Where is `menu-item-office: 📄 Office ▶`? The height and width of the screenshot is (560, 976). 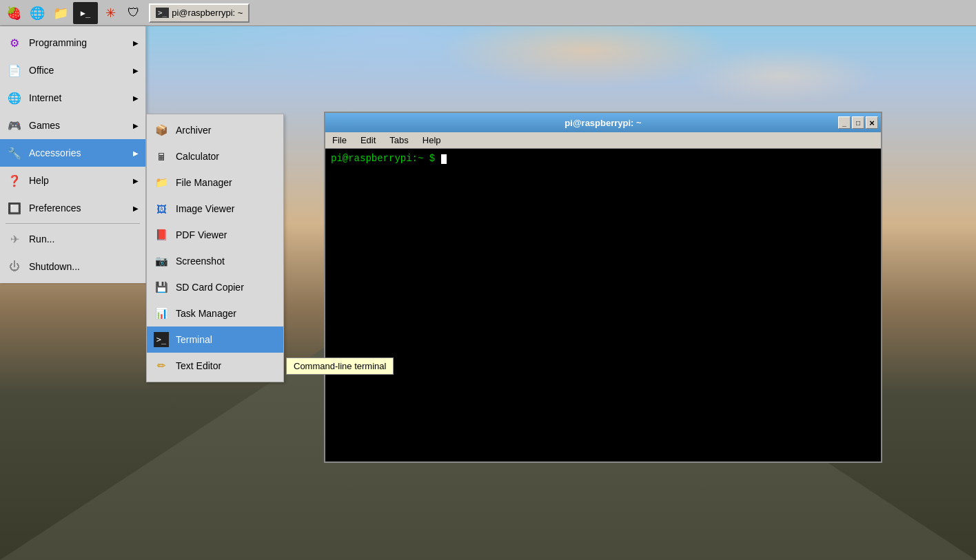 menu-item-office: 📄 Office ▶ is located at coordinates (73, 70).